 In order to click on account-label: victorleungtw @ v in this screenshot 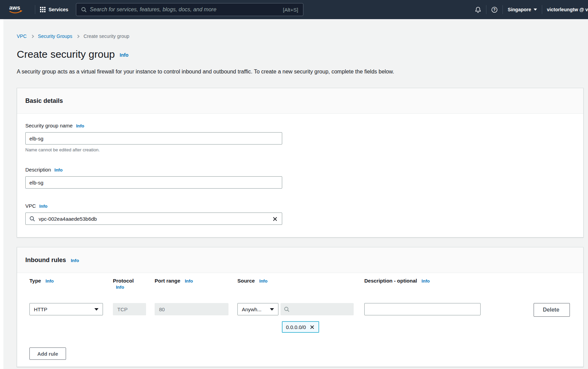, I will do `click(567, 10)`.